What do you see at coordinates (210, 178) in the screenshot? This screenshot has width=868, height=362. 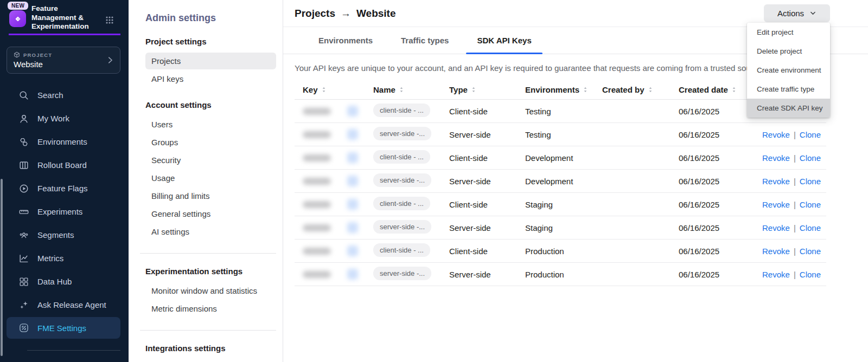 I see `admin-item-usage: Usage` at bounding box center [210, 178].